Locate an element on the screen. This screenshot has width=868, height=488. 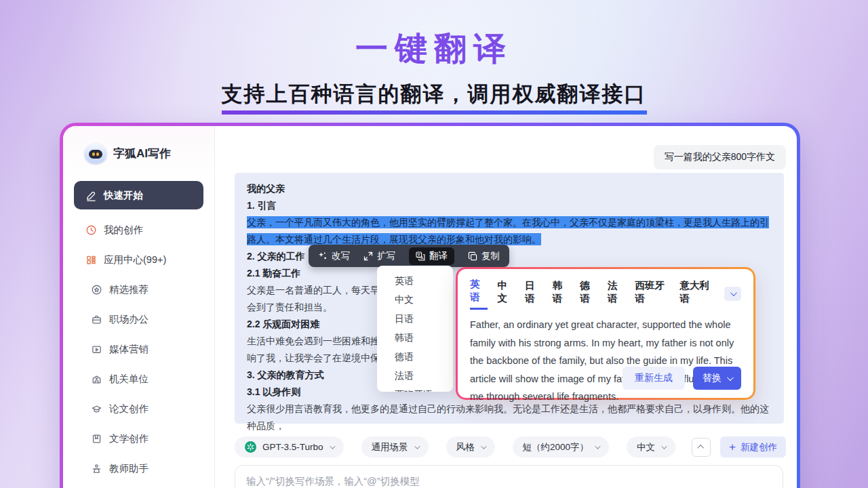
translate-icon: 文A is located at coordinates (420, 256).